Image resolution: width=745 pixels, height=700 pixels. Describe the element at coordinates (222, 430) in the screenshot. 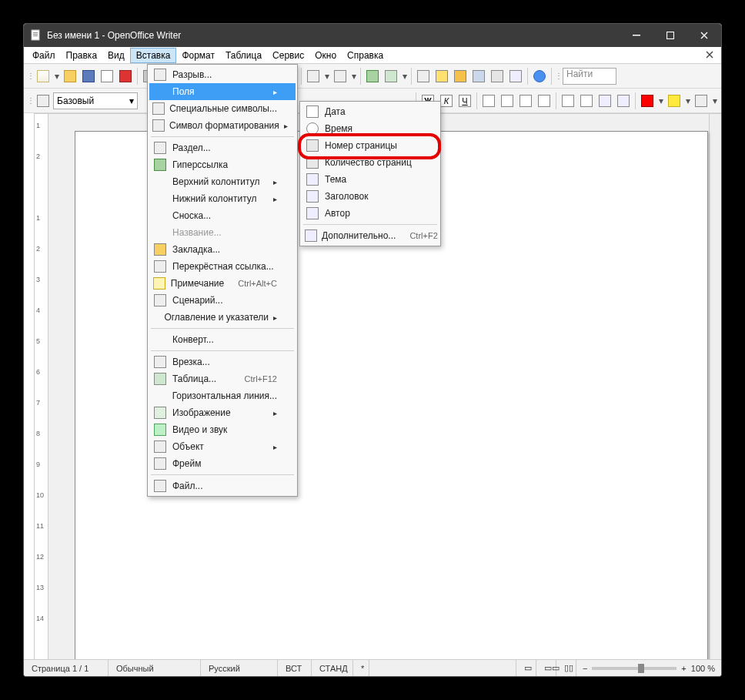

I see `insert-media: Видео и звук` at that location.